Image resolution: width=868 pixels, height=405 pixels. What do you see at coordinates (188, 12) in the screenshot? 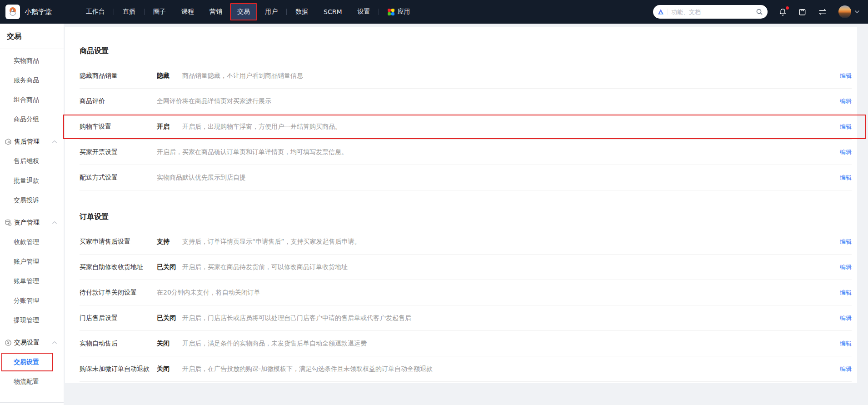
I see `nav-item-course: 课程` at bounding box center [188, 12].